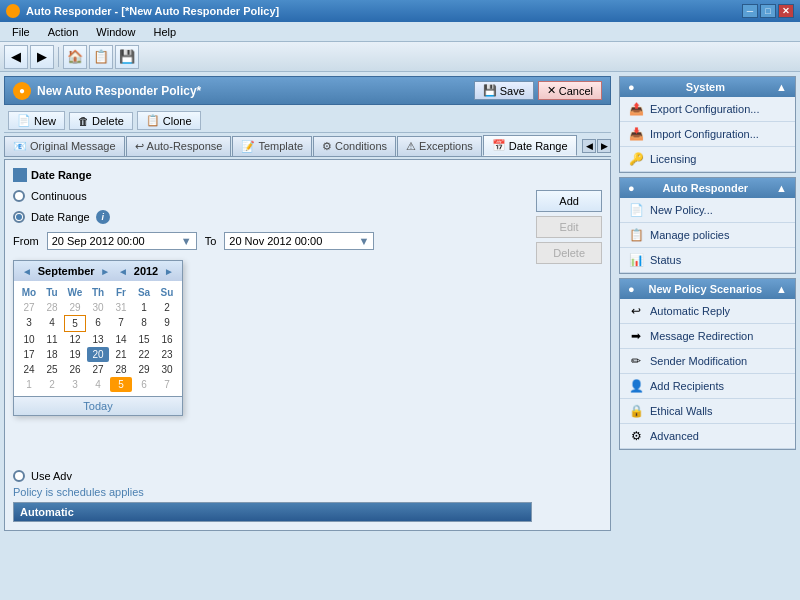 This screenshot has height=600, width=800. I want to click on forward-button: ▶, so click(42, 57).